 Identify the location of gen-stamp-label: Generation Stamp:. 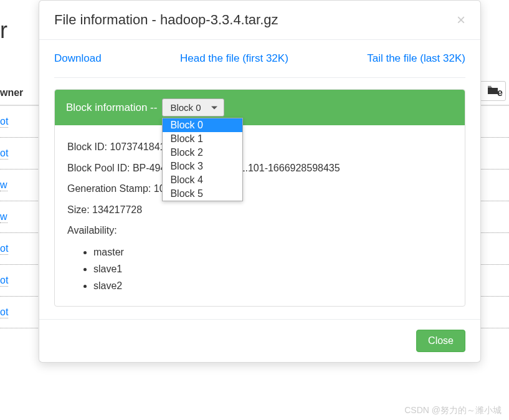
(111, 188).